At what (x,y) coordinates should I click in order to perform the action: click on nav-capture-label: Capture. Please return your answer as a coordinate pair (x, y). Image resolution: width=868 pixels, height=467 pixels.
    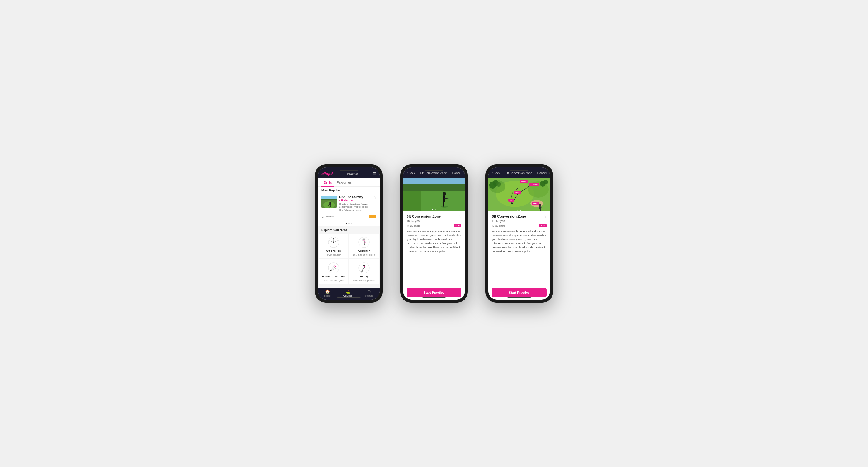
    Looking at the image, I should click on (369, 296).